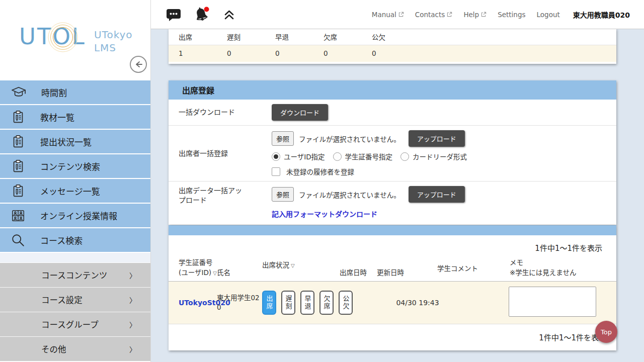 The height and width of the screenshot is (362, 644). What do you see at coordinates (114, 41) in the screenshot?
I see `utol-logo-tagline: UTokyo LMS` at bounding box center [114, 41].